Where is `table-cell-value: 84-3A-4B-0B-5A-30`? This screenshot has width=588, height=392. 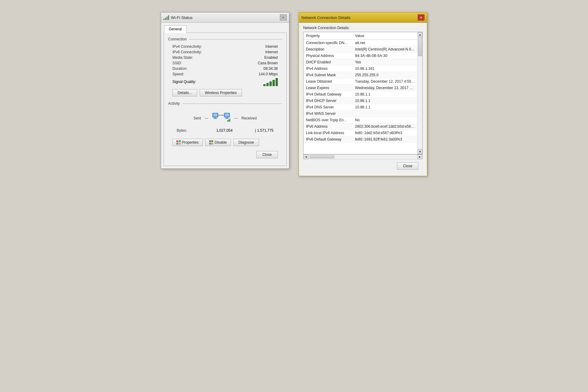
table-cell-value: 84-3A-4B-0B-5A-30 is located at coordinates (385, 56).